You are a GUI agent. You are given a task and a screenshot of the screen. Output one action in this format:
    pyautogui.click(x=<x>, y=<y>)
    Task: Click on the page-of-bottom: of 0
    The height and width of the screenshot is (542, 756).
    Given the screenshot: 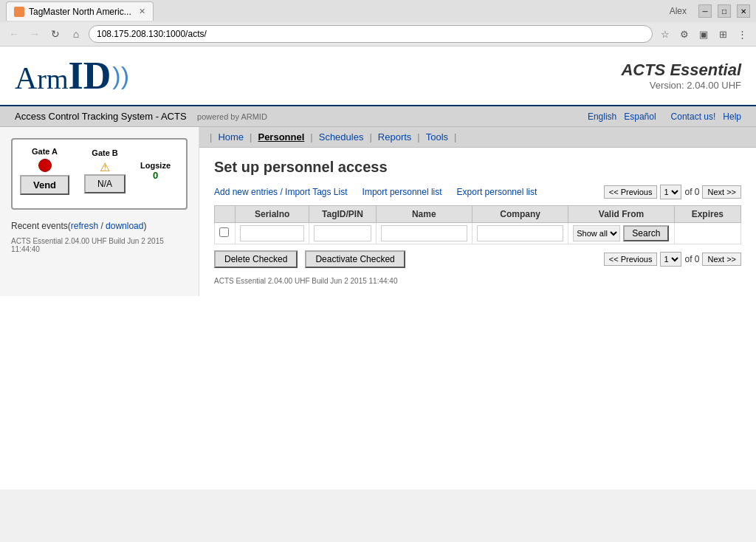 What is the action you would take?
    pyautogui.click(x=692, y=259)
    